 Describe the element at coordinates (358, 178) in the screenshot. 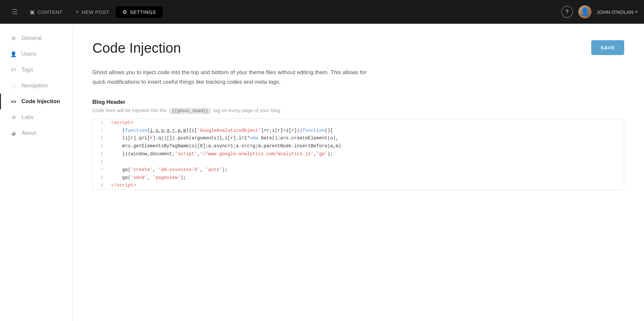

I see `code-line-8: 8 ga('send', 'pageview');` at that location.